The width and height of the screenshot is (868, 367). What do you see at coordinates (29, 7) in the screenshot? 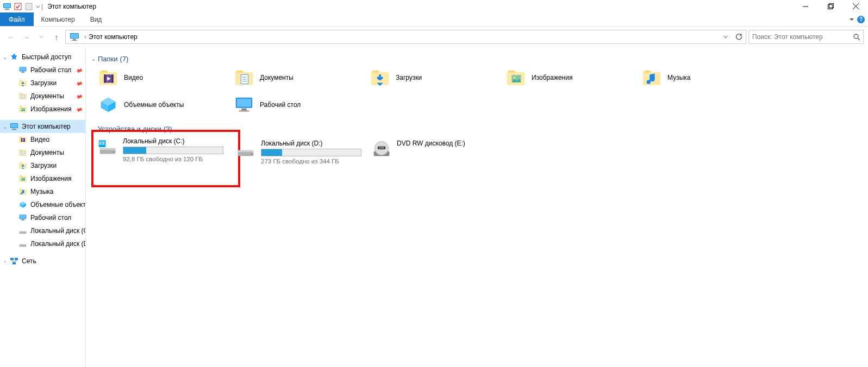
I see `qat-new-folder-icon` at bounding box center [29, 7].